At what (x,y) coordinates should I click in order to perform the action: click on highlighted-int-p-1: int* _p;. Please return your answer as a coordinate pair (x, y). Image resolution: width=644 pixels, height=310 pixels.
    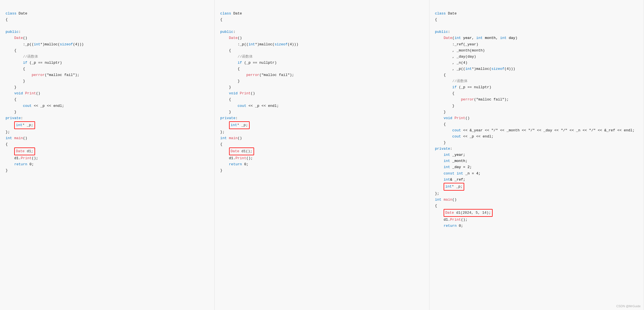
    Looking at the image, I should click on (24, 125).